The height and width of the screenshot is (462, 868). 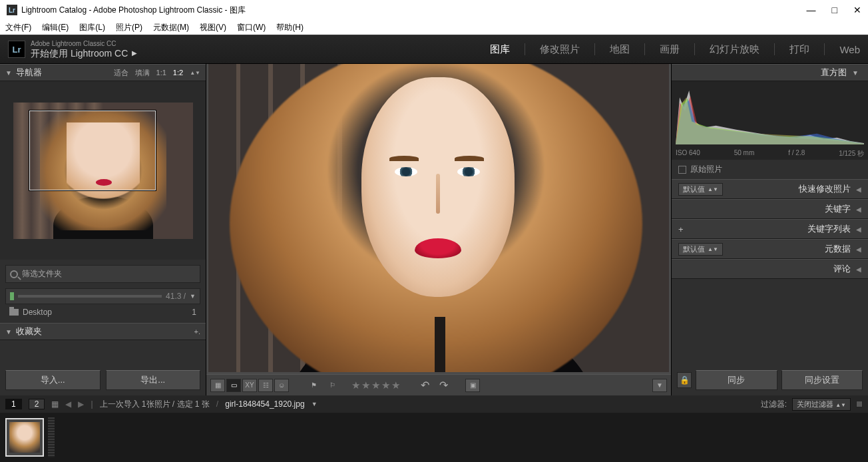 What do you see at coordinates (55, 404) in the screenshot?
I see `grid-toggle-icon: ▦` at bounding box center [55, 404].